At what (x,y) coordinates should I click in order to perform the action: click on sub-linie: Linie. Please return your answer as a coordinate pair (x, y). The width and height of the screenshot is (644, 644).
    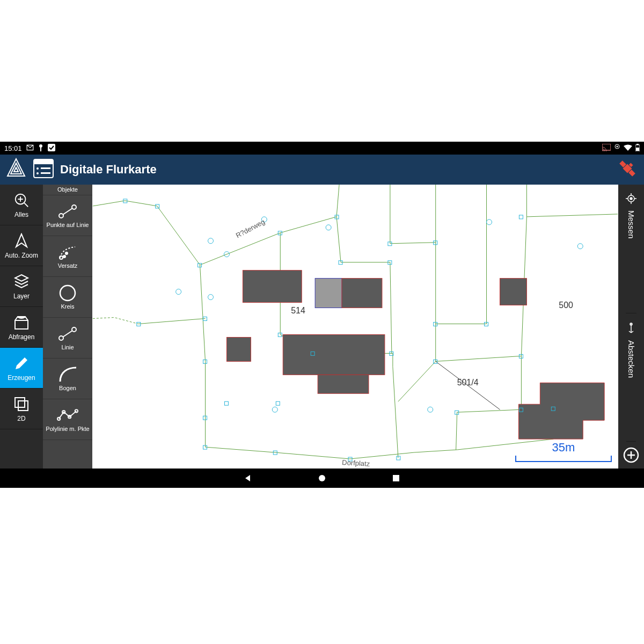
    Looking at the image, I should click on (68, 338).